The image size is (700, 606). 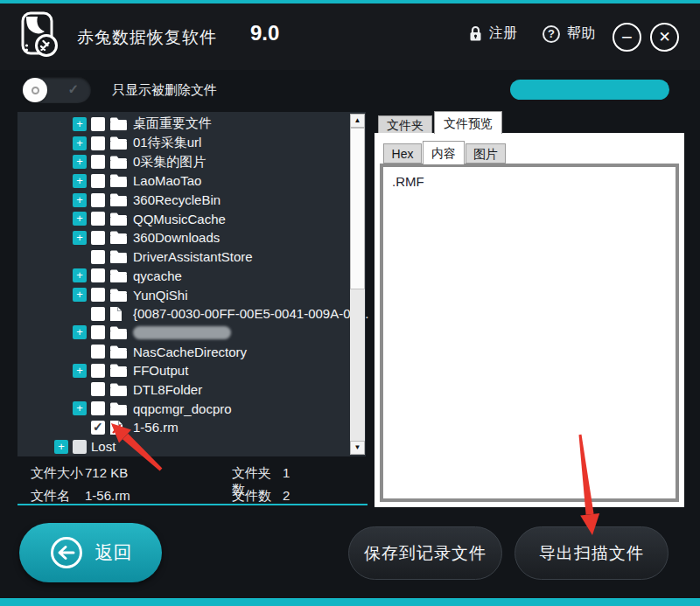 I want to click on scroll-up-button: ▲, so click(x=357, y=121).